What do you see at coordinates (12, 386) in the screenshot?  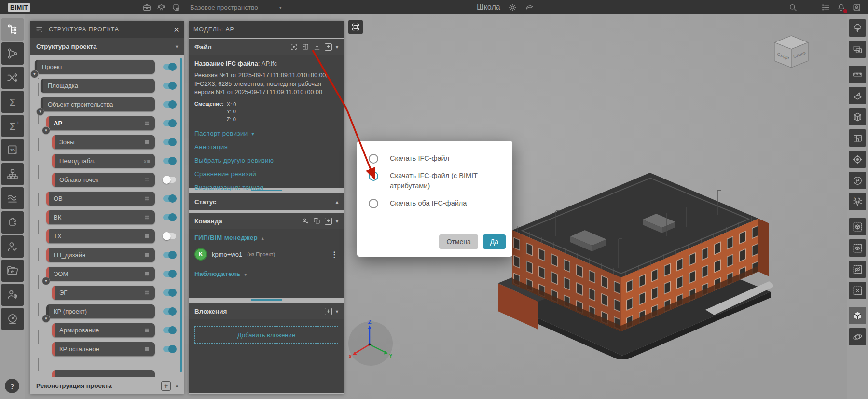 I see `help-button: ?` at bounding box center [12, 386].